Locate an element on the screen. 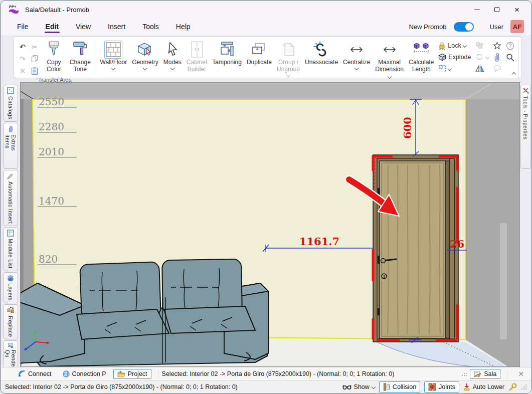 Image resolution: width=532 pixels, height=394 pixels. lock-icon is located at coordinates (442, 46).